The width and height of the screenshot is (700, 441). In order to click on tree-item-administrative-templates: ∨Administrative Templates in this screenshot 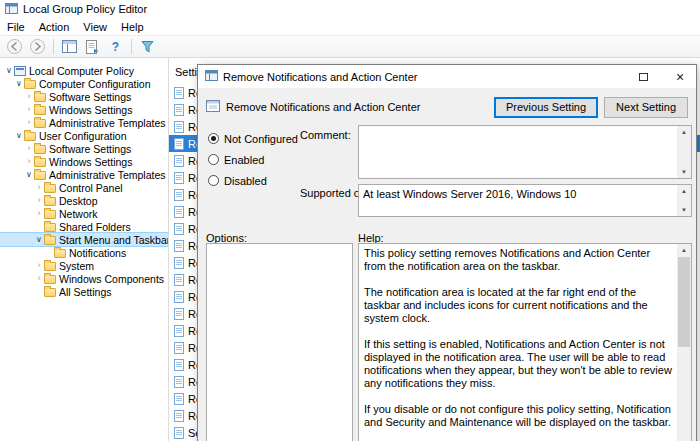, I will do `click(84, 174)`.